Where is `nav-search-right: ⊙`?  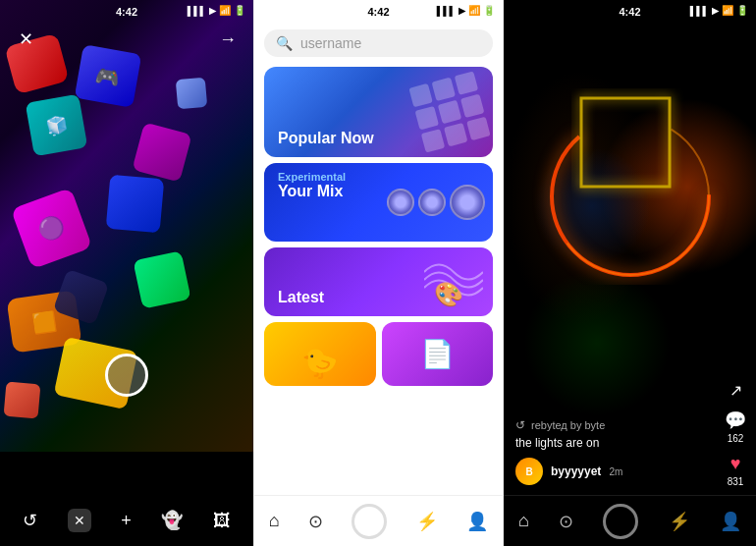
nav-search-right: ⊙ is located at coordinates (566, 521).